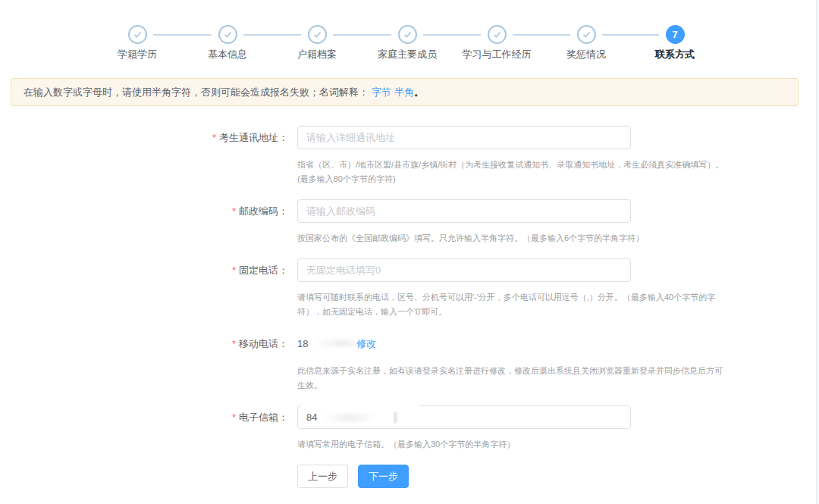 This screenshot has height=504, width=819. Describe the element at coordinates (410, 43) in the screenshot. I see `progress-stepper: 学籍学历基本信息户籍档案家庭主要成员学习与工作经历奖惩情况7联系方式` at that location.